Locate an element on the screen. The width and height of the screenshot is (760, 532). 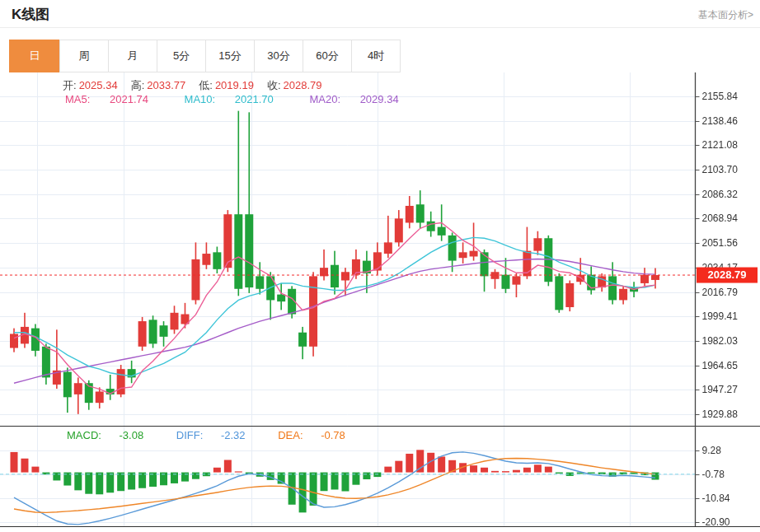
tab-month: 月 is located at coordinates (133, 56).